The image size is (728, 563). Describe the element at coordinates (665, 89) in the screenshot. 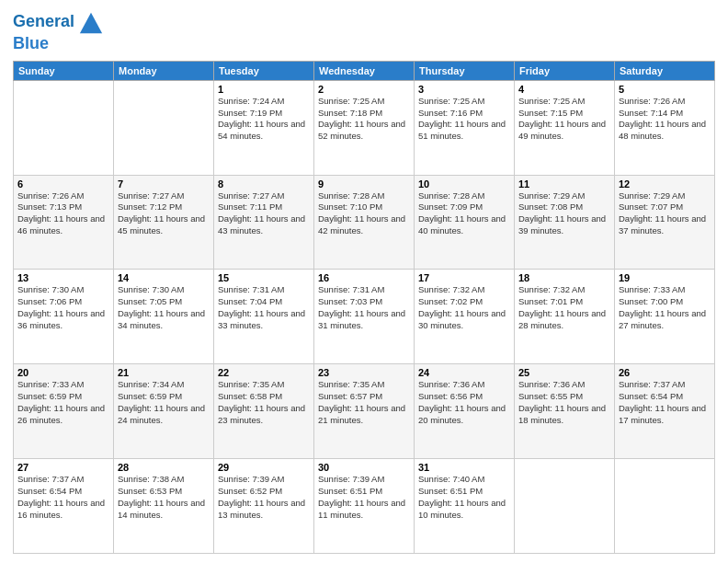

I see `day-number: 5` at that location.